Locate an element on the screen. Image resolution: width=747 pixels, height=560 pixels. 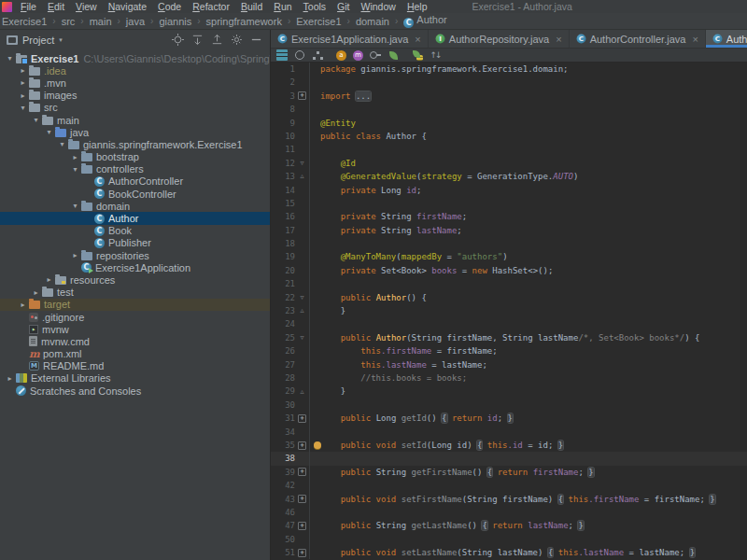
code-line-30: 30 is located at coordinates (509, 405).